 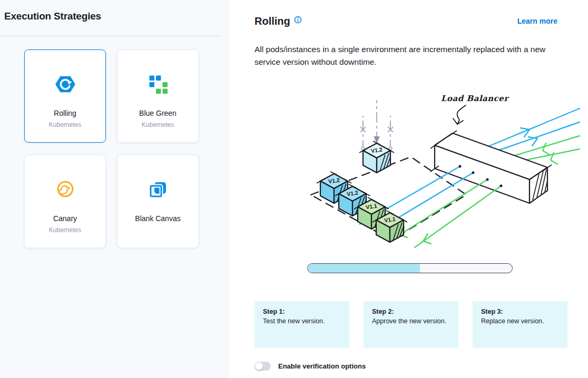 I want to click on blue-green-icon, so click(x=158, y=84).